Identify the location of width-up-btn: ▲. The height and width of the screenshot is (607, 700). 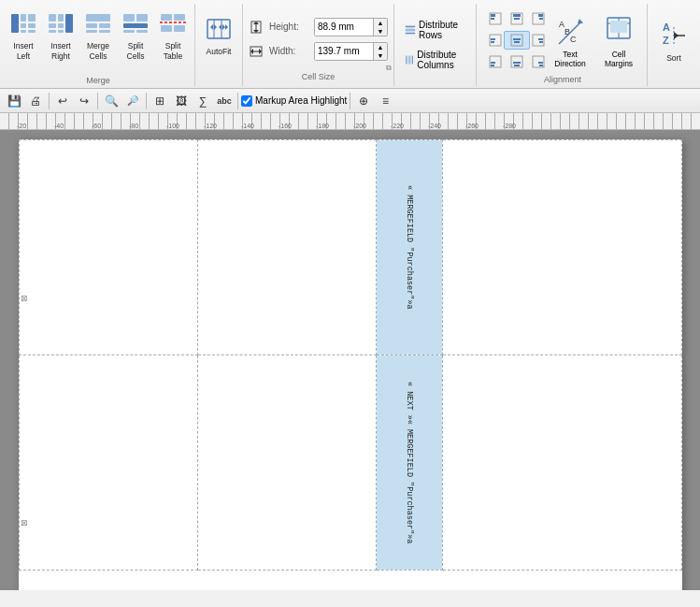
(380, 47).